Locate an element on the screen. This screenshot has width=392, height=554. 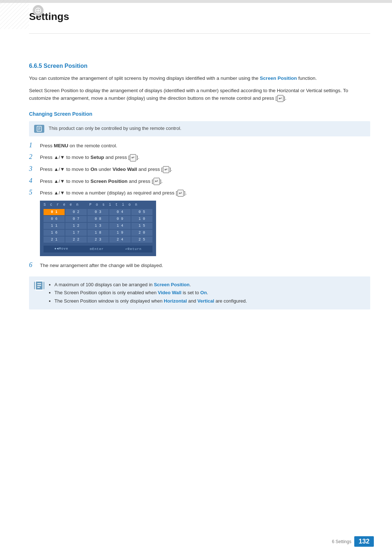
sp-cell-17: 1 7 is located at coordinates (76, 233).